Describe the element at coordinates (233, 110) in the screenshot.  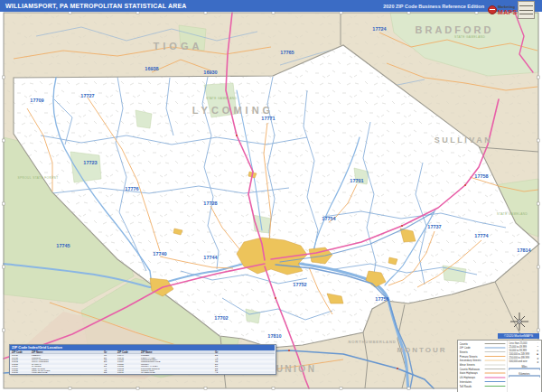
I see `county-name-label: LYCOMING` at that location.